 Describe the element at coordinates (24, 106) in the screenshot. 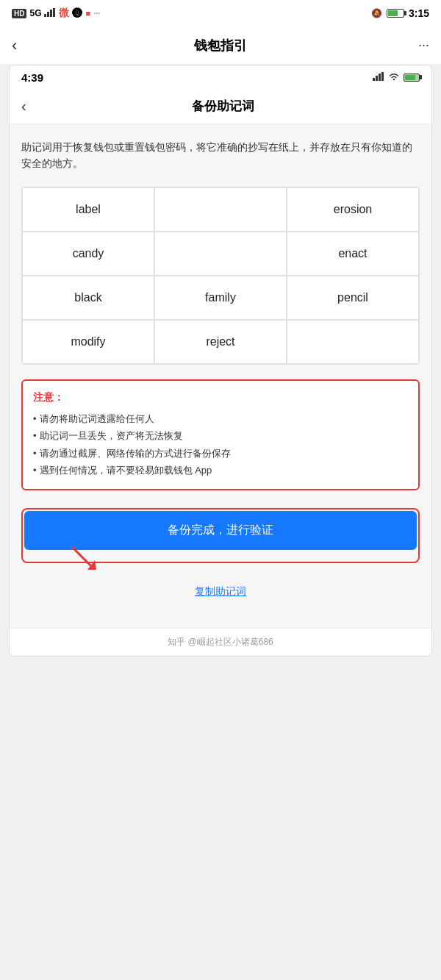

I see `inner-back-button: ‹` at that location.